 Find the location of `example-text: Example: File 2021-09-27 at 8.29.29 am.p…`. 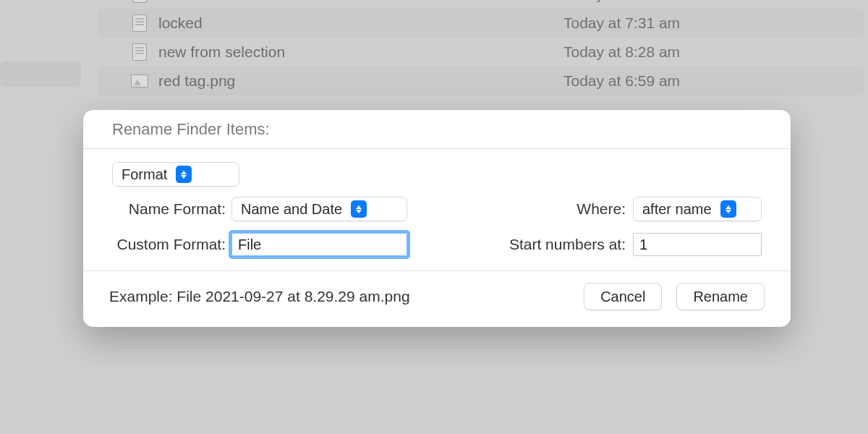

example-text: Example: File 2021-09-27 at 8.29.29 am.p… is located at coordinates (260, 297).